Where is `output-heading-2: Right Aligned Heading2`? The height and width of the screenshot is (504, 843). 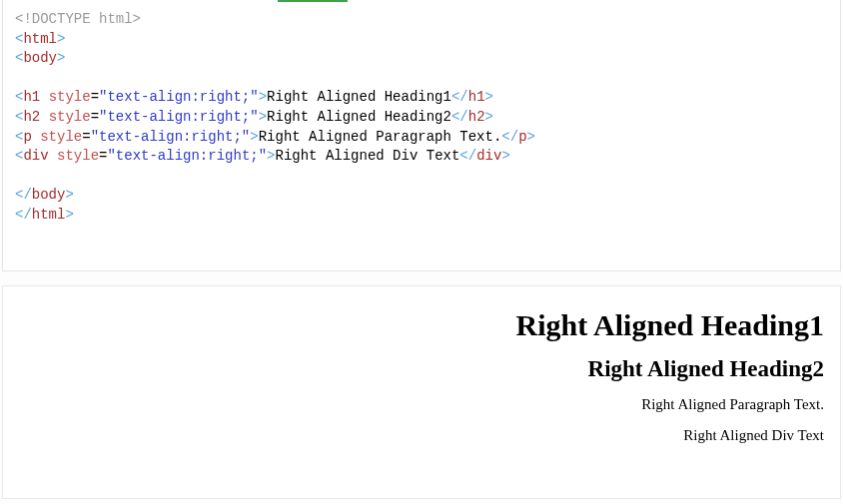 output-heading-2: Right Aligned Heading2 is located at coordinates (422, 369).